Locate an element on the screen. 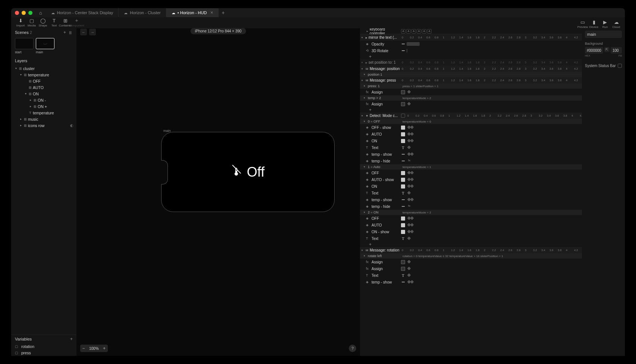  background-pct-field: 100 is located at coordinates (616, 50).